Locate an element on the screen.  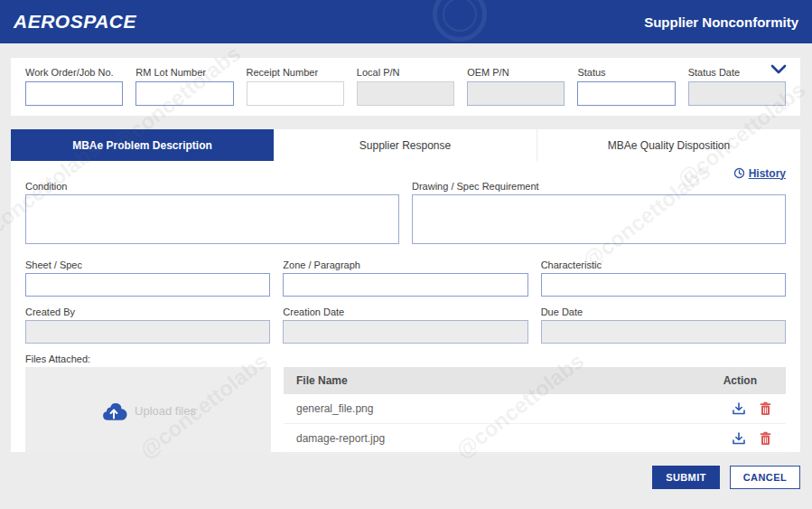
drawing-spec-label: Drawing / Spec Requirement is located at coordinates (599, 188).